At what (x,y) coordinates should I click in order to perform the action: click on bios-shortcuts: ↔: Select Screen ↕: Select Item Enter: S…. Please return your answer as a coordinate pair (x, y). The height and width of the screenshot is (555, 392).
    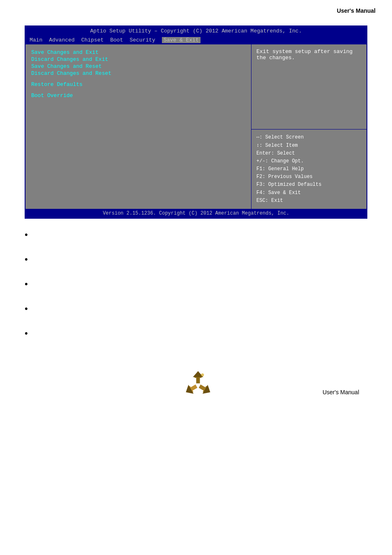
    Looking at the image, I should click on (309, 169).